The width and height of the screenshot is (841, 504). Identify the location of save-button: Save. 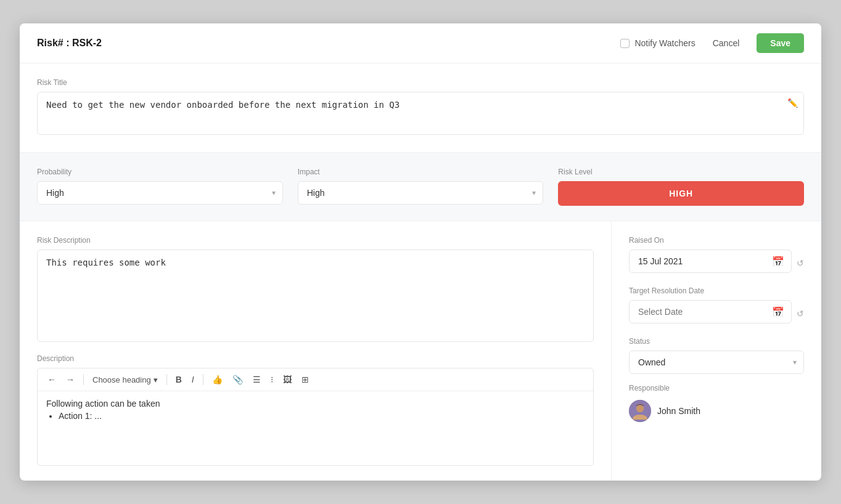
(781, 43).